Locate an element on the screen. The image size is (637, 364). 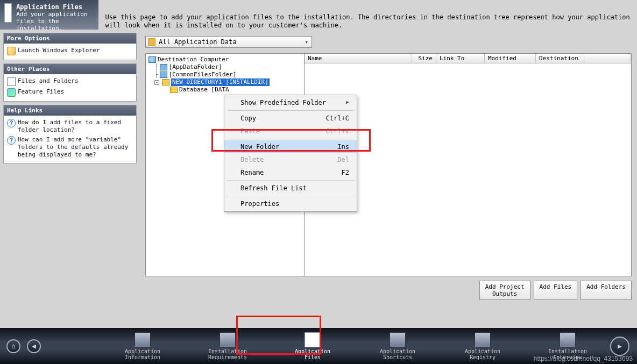
ctx-paste: PasteCtrl+V is located at coordinates (291, 131).